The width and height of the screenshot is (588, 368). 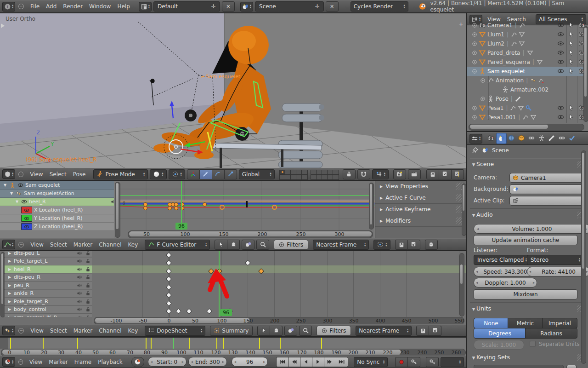 What do you see at coordinates (59, 245) in the screenshot?
I see `graph-menu-select: Select` at bounding box center [59, 245].